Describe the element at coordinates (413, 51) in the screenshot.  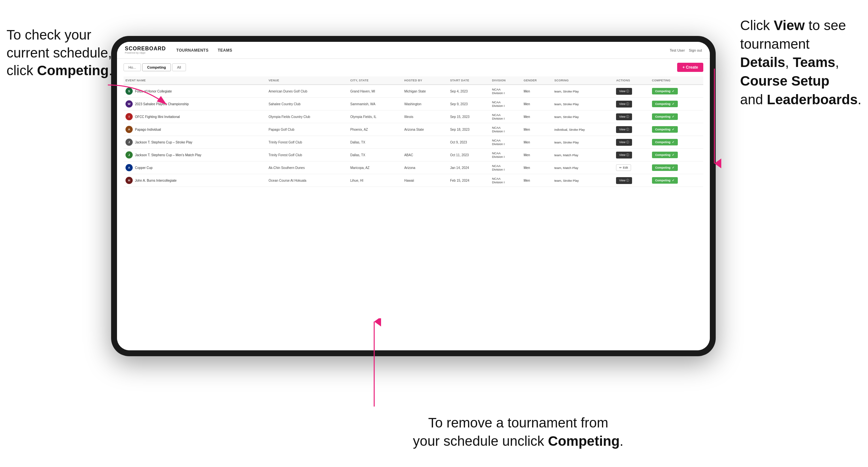
I see `navbar: SCOREBOARD Powered by clippi TOURNAMENTS…` at that location.